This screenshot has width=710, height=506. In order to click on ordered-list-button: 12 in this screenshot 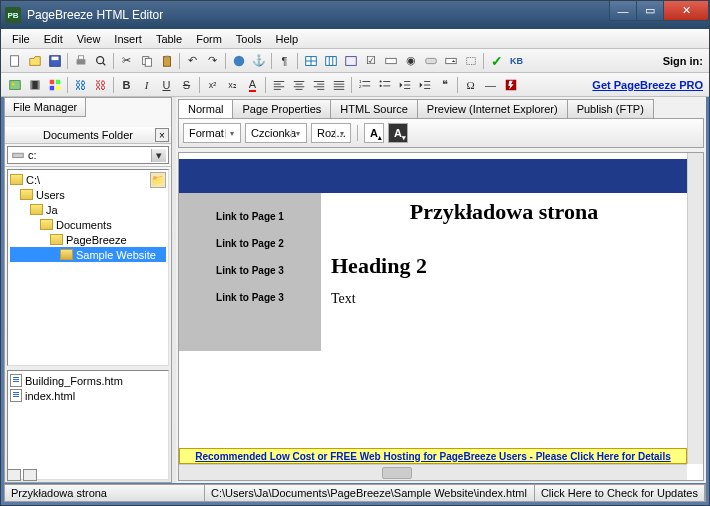, I will do `click(364, 84)`.